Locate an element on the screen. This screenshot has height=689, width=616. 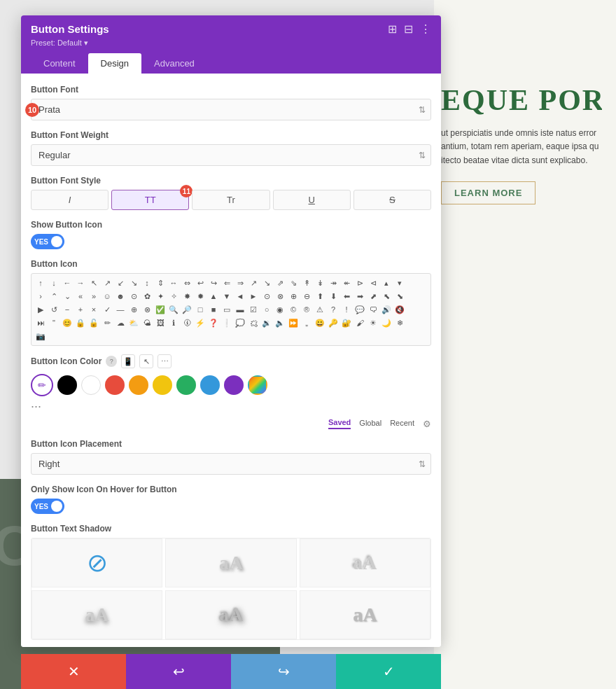
icon-arr-up: ⬆ is located at coordinates (320, 296).